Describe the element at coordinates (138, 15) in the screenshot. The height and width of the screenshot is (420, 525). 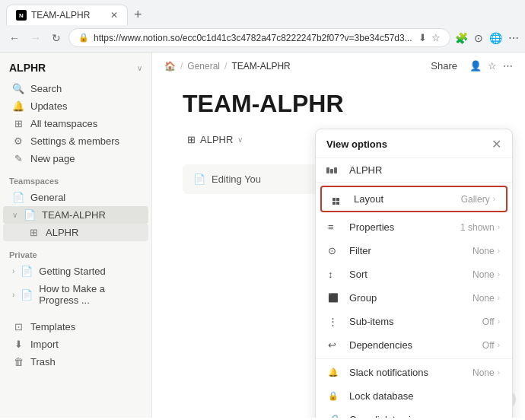
I see `new-tab-button: +` at that location.